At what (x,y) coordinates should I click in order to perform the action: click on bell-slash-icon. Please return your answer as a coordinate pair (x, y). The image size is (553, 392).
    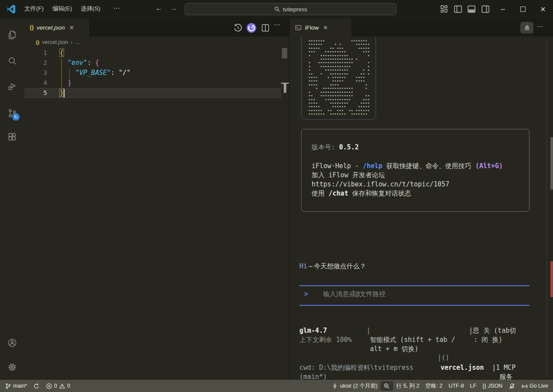
    Looking at the image, I should click on (512, 386).